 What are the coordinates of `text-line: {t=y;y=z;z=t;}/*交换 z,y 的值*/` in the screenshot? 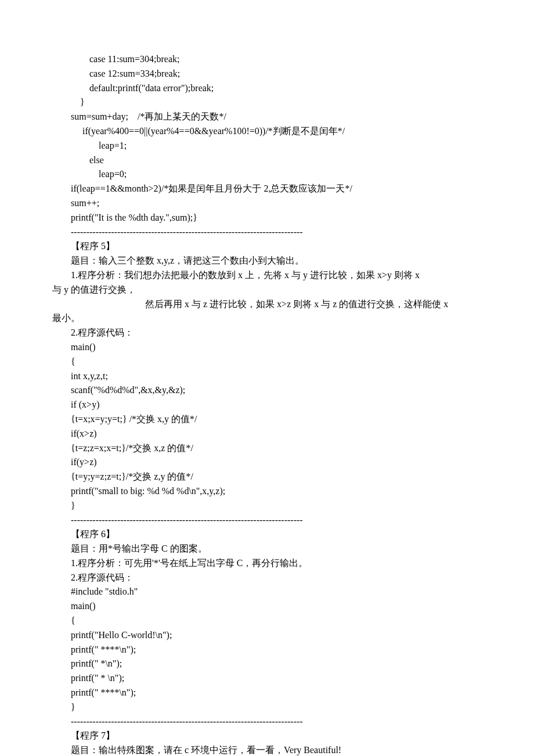 It's located at (267, 477).